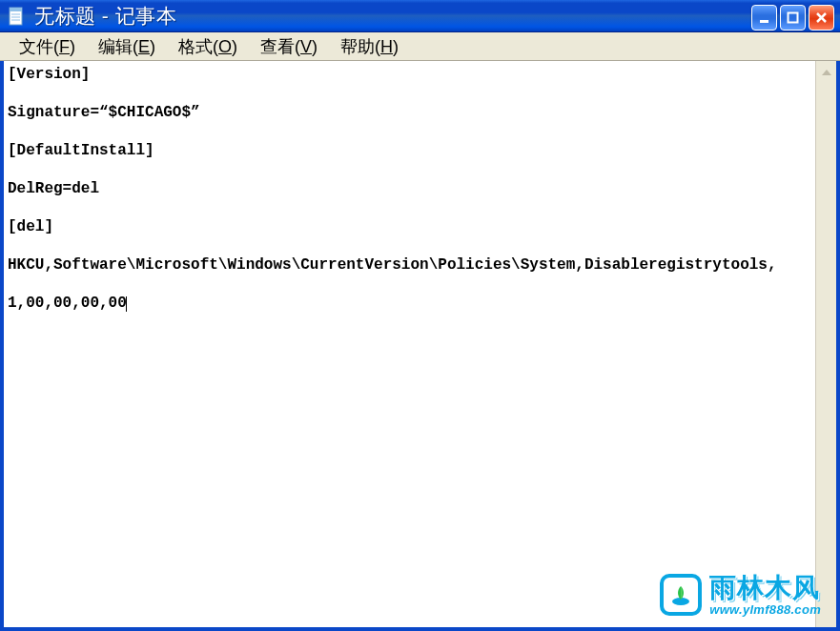 This screenshot has width=840, height=631. Describe the element at coordinates (420, 16) in the screenshot. I see `title-bar: 无标题 - 记事本` at that location.